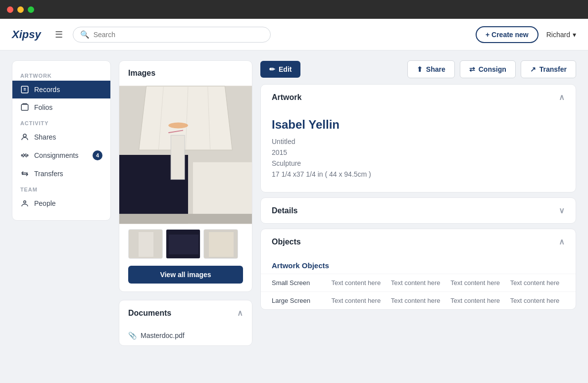  I want to click on edit-button: ✏ Edit, so click(280, 69).